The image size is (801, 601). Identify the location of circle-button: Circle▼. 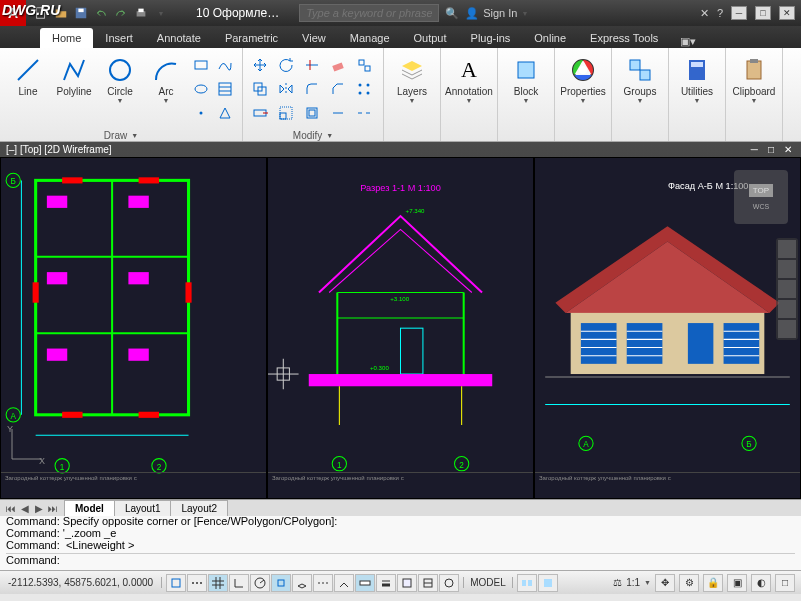
(120, 80).